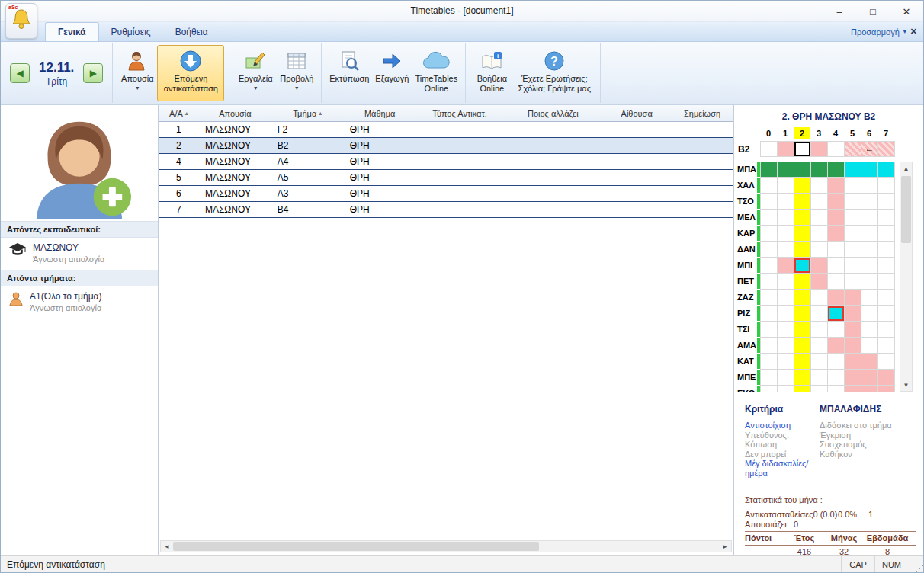 This screenshot has width=924, height=573. What do you see at coordinates (72, 32) in the screenshot?
I see `tab-general: Γενικά` at bounding box center [72, 32].